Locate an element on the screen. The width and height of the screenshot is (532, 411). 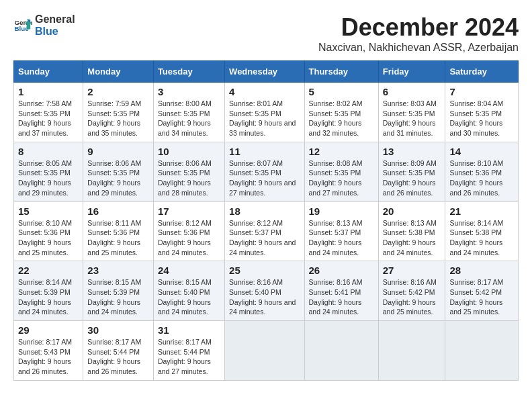
day-number: 30 is located at coordinates (118, 330).